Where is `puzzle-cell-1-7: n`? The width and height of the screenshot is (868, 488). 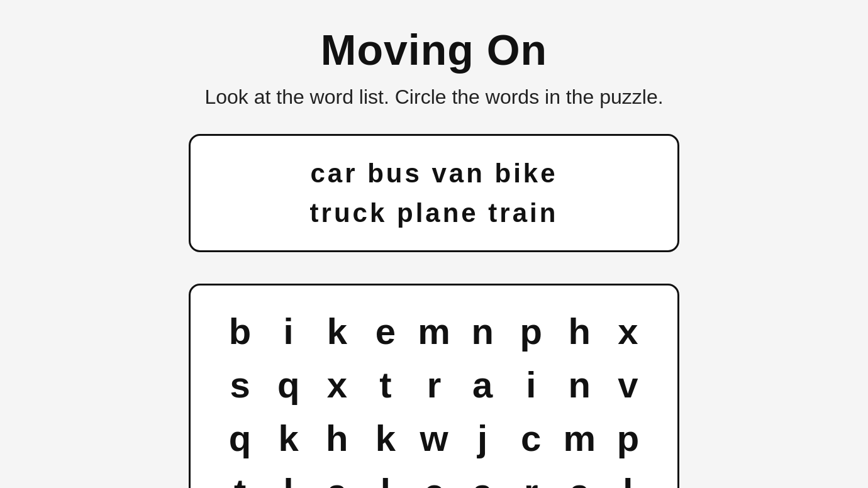
puzzle-cell-1-7: n is located at coordinates (580, 385).